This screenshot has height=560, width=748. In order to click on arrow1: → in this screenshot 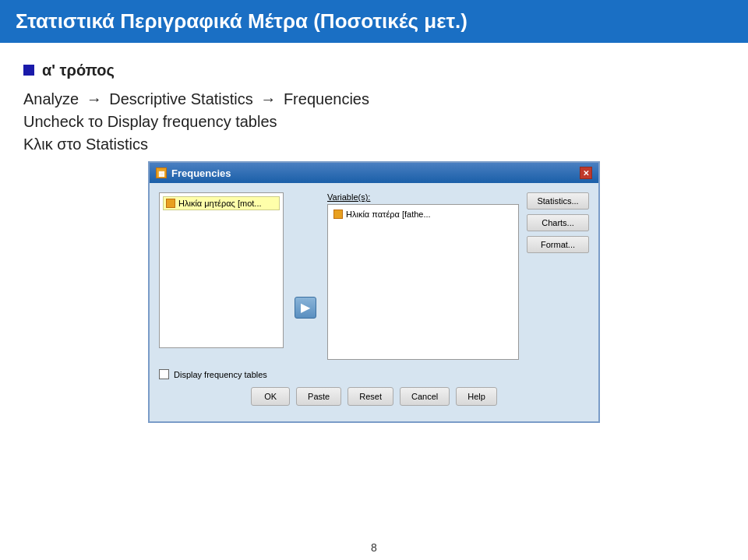, I will do `click(94, 99)`.